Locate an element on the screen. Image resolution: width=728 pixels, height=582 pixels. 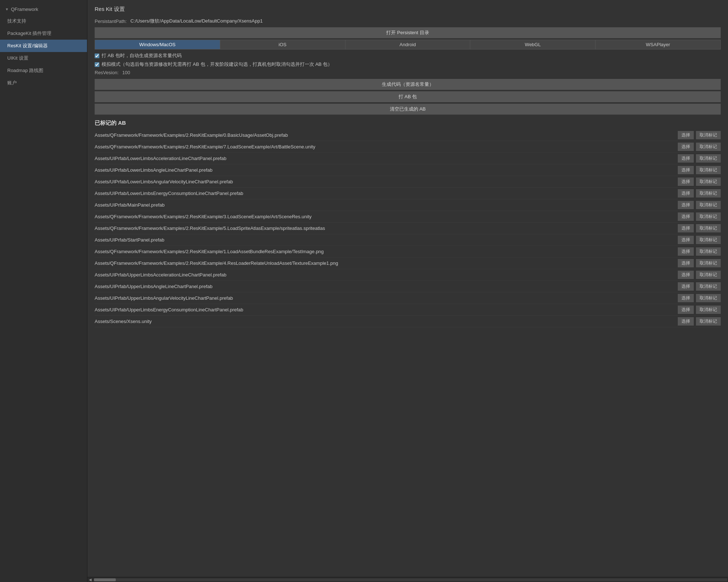
table-row: Assets/UIPrfab/UpperLimbsAngleLineChartP… is located at coordinates (408, 287).